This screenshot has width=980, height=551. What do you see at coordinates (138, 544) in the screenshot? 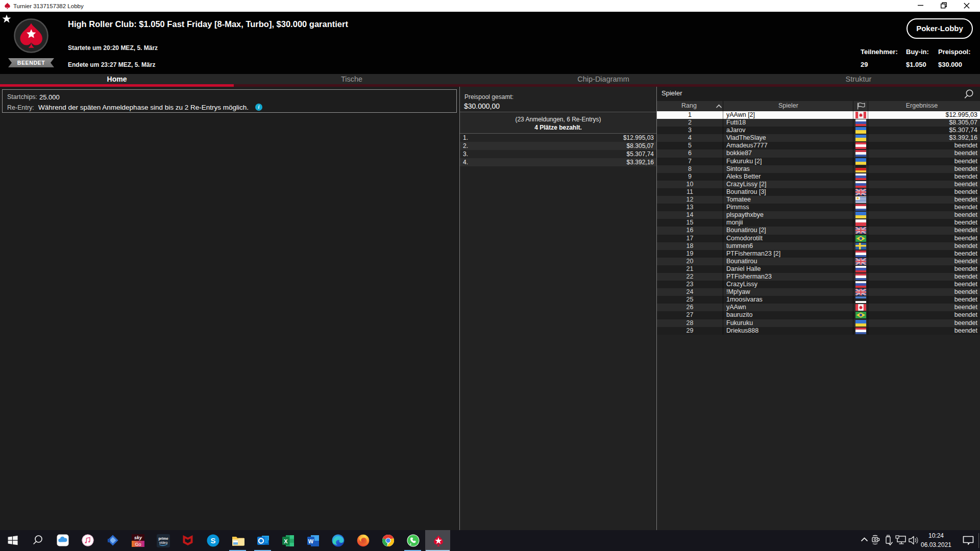
I see `svg-text: Go` at bounding box center [138, 544].